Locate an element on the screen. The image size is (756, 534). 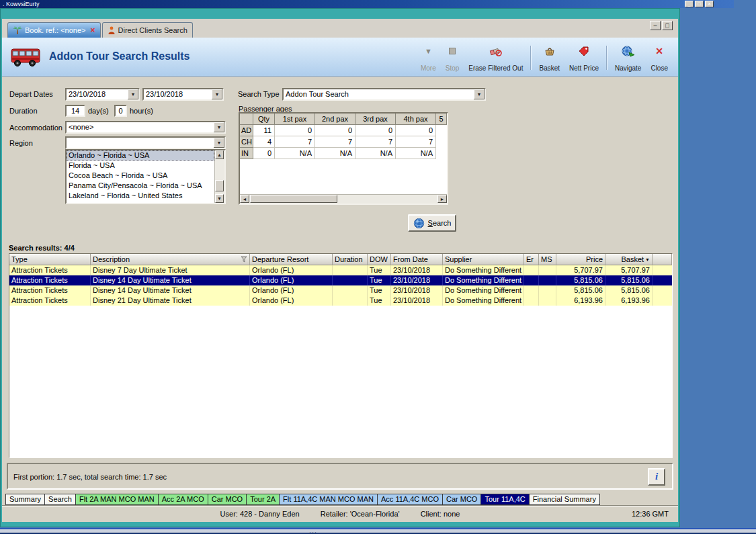
mdi-minimize-icon: – is located at coordinates (655, 26).